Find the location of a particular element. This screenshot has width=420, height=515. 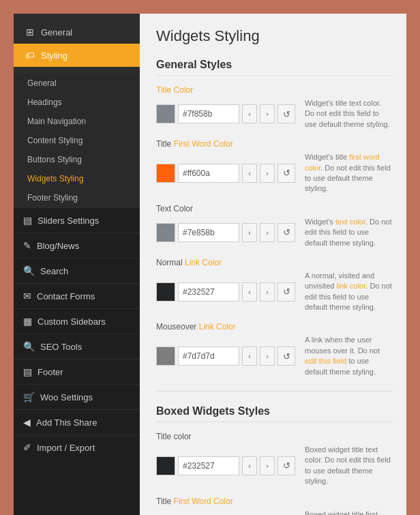

title-first-word-color-next-btn: › is located at coordinates (267, 173).